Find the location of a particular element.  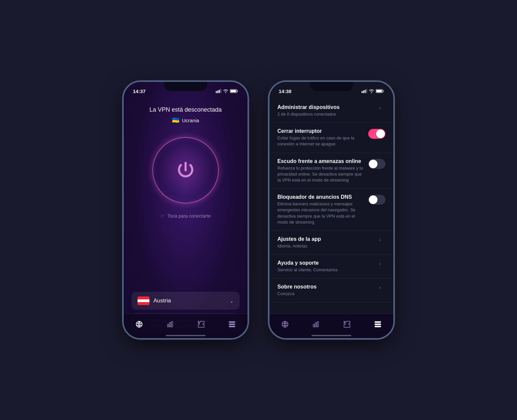

home-indicator-left is located at coordinates (186, 336).